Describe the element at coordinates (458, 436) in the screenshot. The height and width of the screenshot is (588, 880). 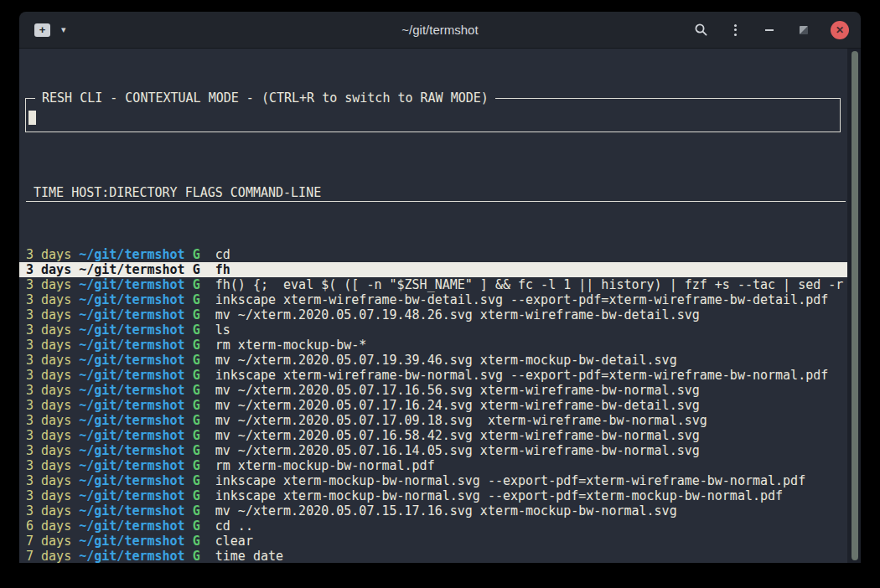
I see `row-command: mv ~/xterm.2020.05.07.16.58.42.svg xterm…` at that location.